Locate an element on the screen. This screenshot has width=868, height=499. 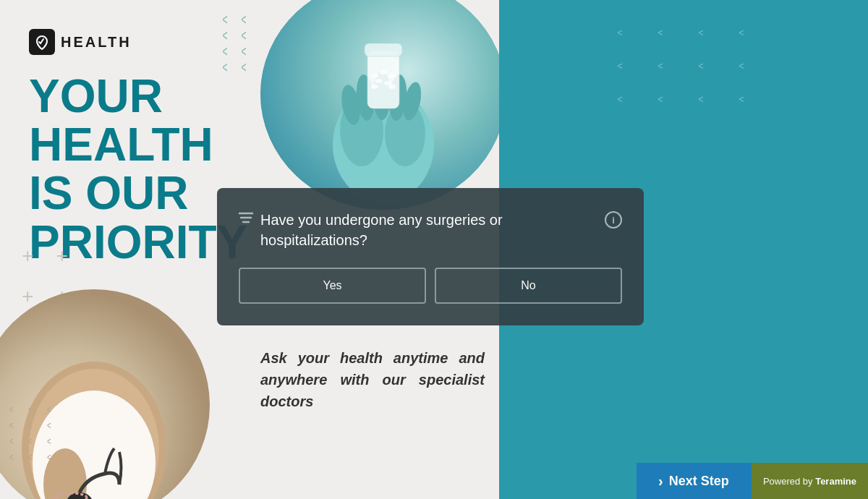
subtitle-text: Ask your health anytime and anywhere wit… is located at coordinates (373, 380).